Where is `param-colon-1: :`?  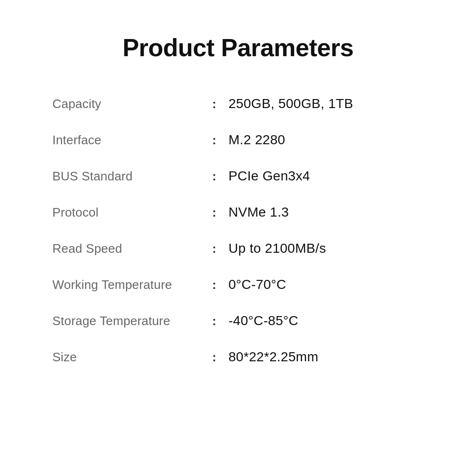
param-colon-1: : is located at coordinates (214, 140).